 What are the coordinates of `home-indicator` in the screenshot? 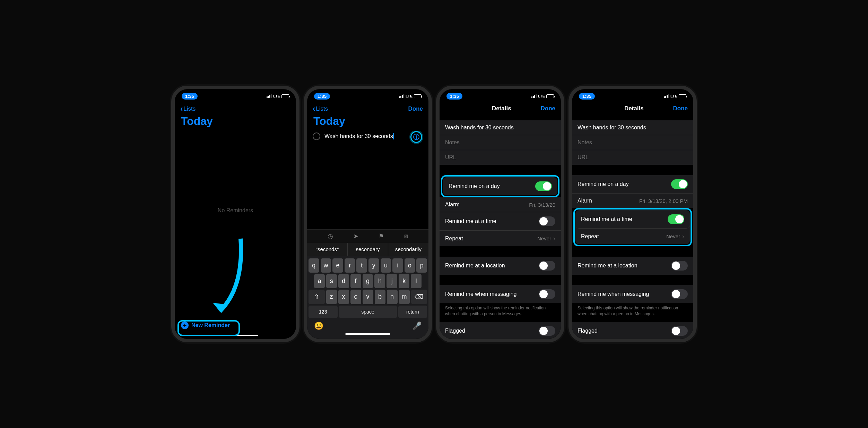 It's located at (368, 334).